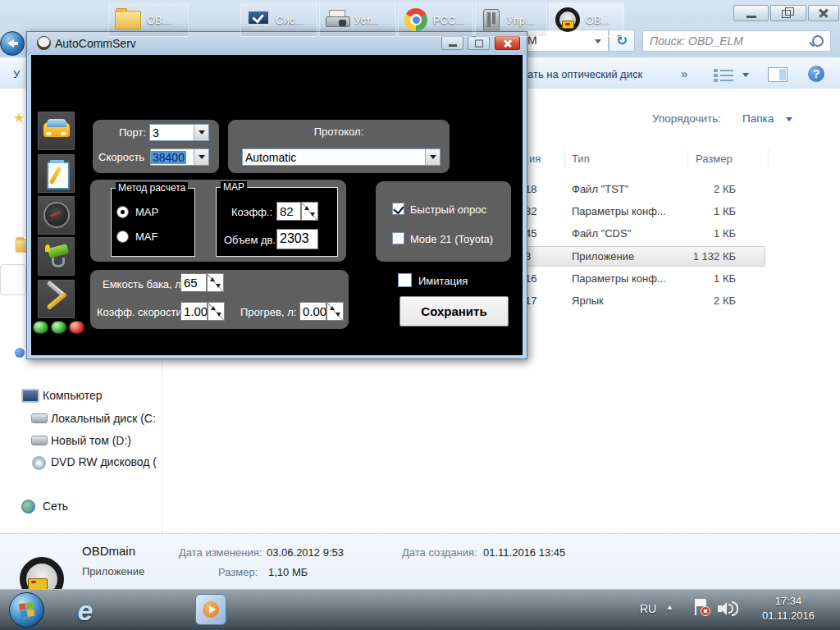  What do you see at coordinates (600, 189) in the screenshot?
I see `file-type: Файл "TST"` at bounding box center [600, 189].